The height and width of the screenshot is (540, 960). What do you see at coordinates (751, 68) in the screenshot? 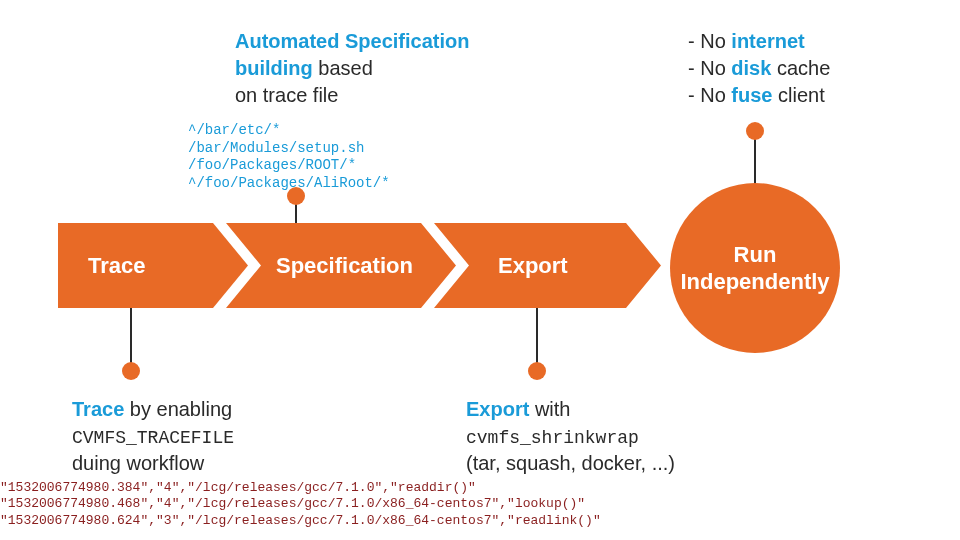
I see `run-line2-word: disk` at bounding box center [751, 68].